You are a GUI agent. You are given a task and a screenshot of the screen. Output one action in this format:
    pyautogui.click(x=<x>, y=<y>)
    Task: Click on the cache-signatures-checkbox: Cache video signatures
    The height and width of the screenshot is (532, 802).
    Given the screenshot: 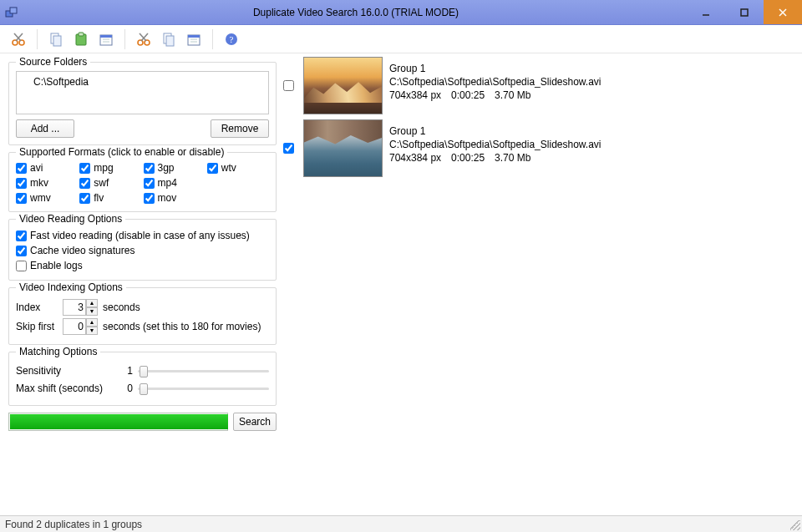 What is the action you would take?
    pyautogui.click(x=142, y=251)
    